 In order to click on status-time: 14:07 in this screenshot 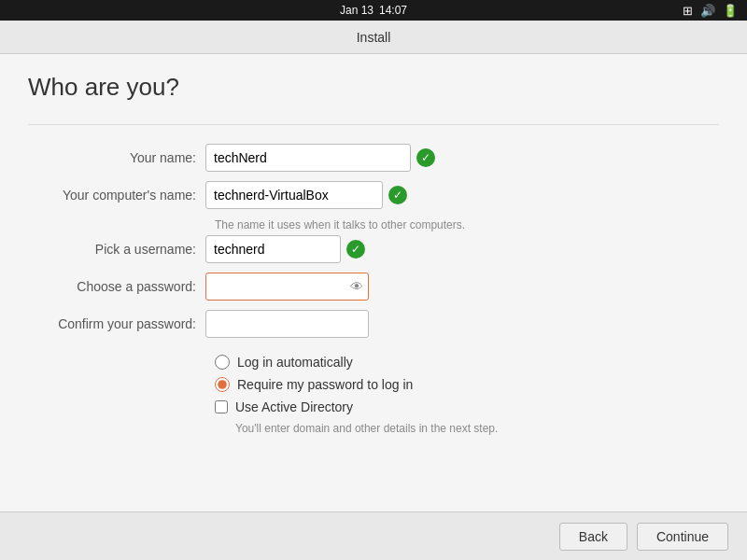, I will do `click(393, 10)`.